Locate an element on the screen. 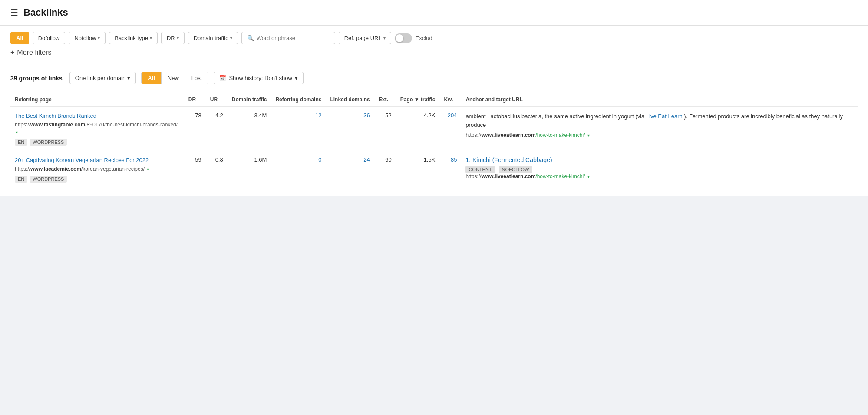 This screenshot has width=868, height=415. kw-cell: 204 is located at coordinates (450, 129).